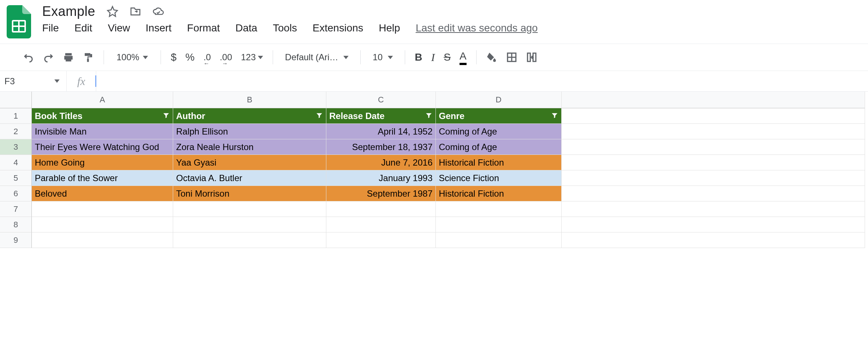 The width and height of the screenshot is (868, 360). I want to click on redo-button, so click(48, 57).